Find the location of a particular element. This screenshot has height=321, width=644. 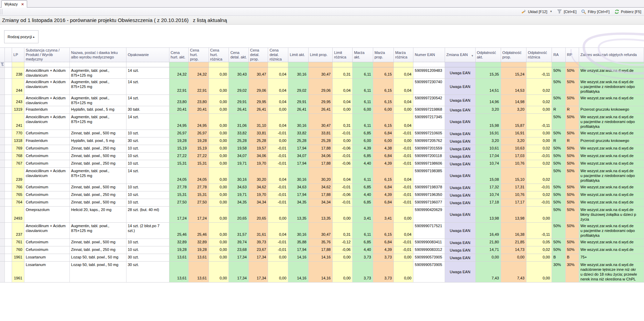

cell-odp_prop: 0,00 is located at coordinates (513, 258).